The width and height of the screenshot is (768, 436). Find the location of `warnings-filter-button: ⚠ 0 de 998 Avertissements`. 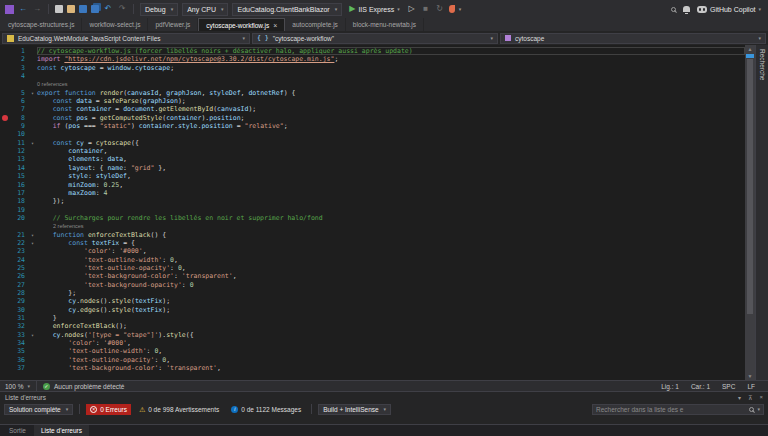

warnings-filter-button: ⚠ 0 de 998 Avertissements is located at coordinates (179, 410).